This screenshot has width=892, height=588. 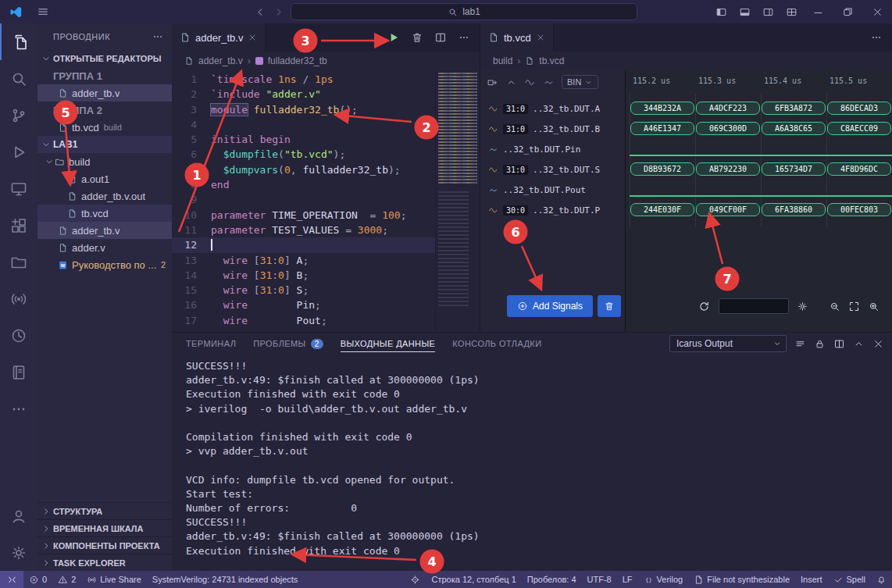 I want to click on sidebar-section-структура: СТРУКТУРА, so click(x=105, y=511).